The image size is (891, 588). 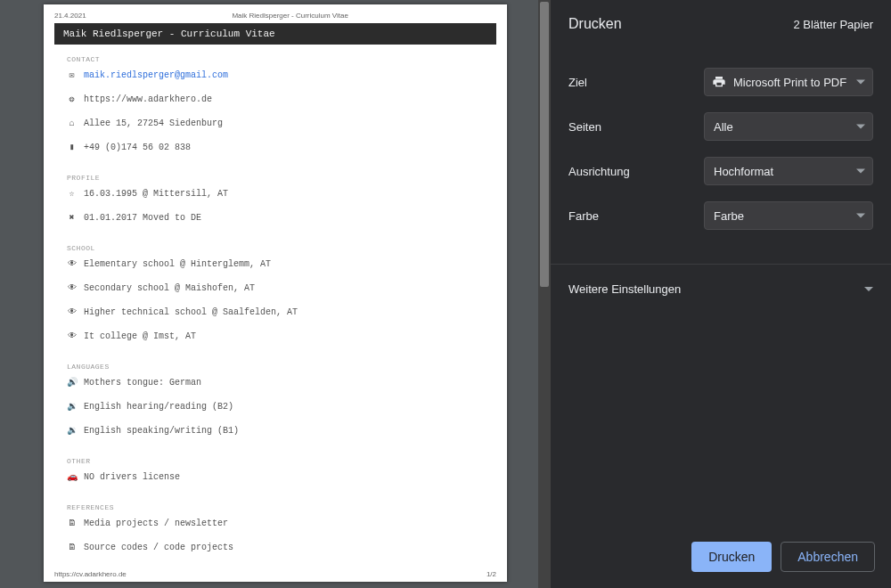 What do you see at coordinates (584, 127) in the screenshot?
I see `label-pages: Seiten` at bounding box center [584, 127].